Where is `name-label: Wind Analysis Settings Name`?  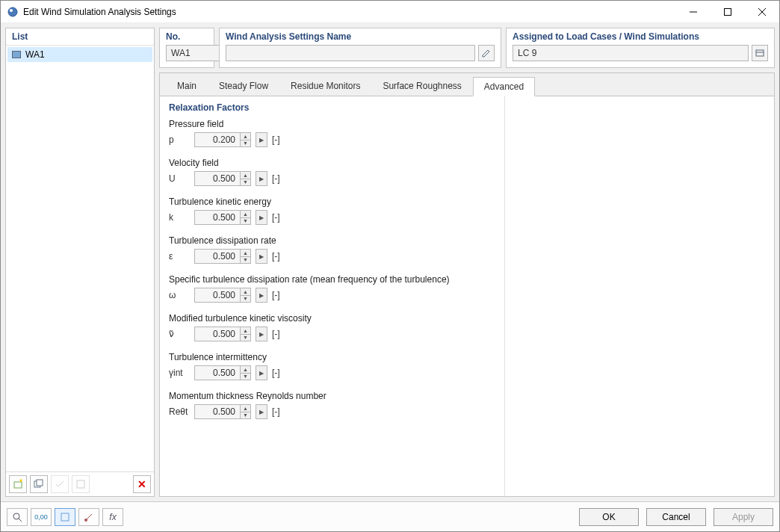
name-label: Wind Analysis Settings Name is located at coordinates (360, 37).